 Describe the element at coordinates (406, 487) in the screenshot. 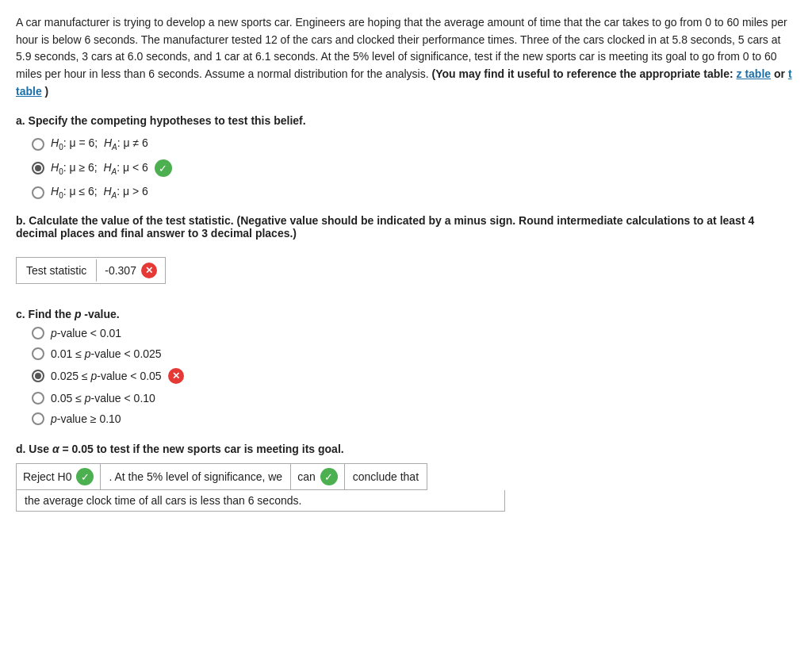

I see `conclusion-container: Reject H0 ✓ . At the 5% level of signifi…` at that location.